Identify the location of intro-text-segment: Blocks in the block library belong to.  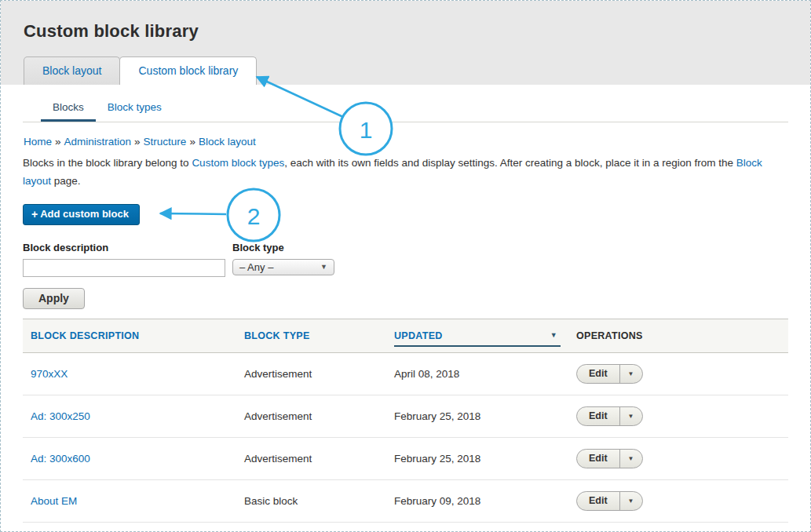
(107, 163).